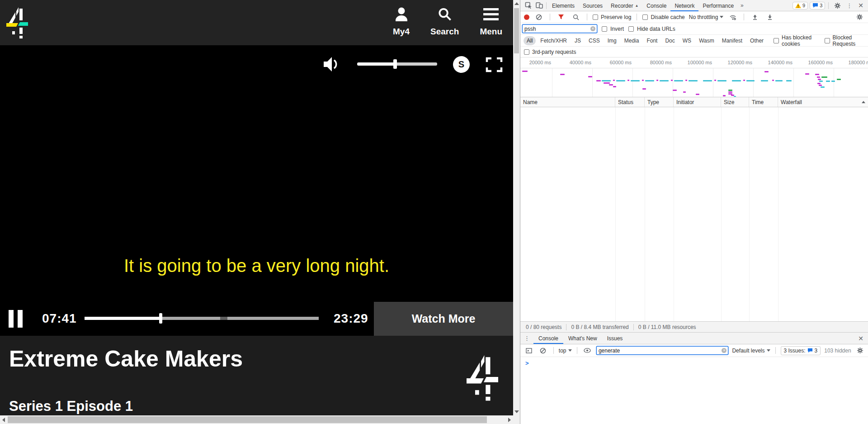 This screenshot has width=868, height=424. Describe the element at coordinates (800, 5) in the screenshot. I see `warnings-badge: 9` at that location.